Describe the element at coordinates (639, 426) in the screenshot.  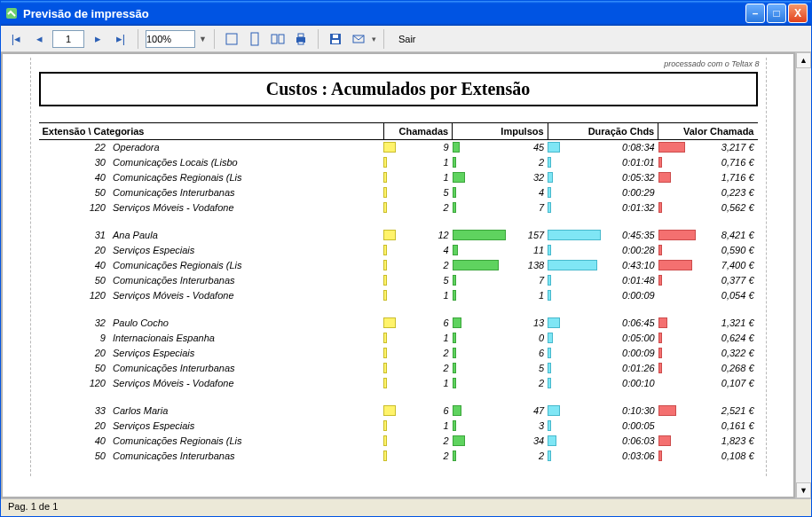
I see `cell-value: 0:00:05` at that location.